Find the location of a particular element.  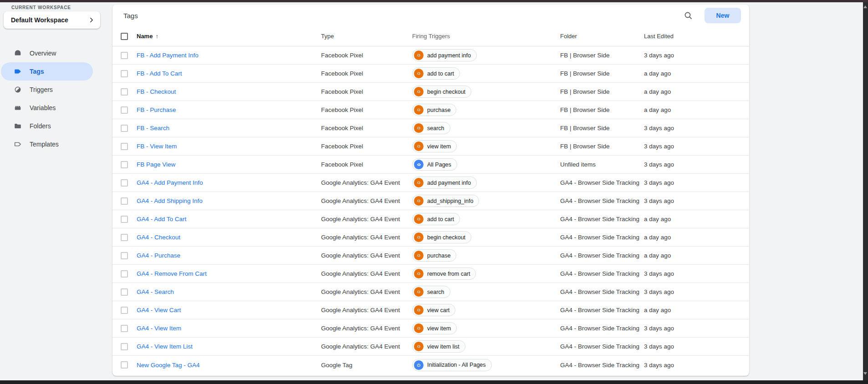

sidebar-item-variables: Variables is located at coordinates (47, 108).